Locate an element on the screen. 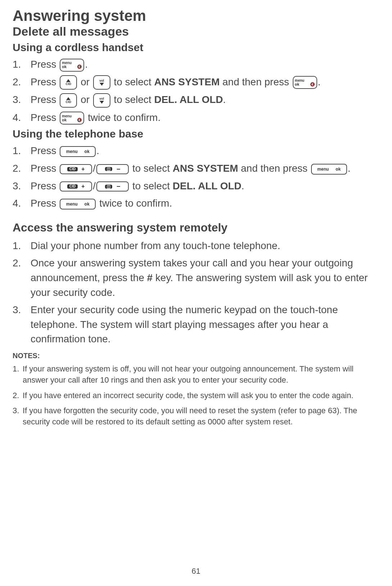 The height and width of the screenshot is (586, 392). handset-step-3: Press CID or vol to select DEL. ALL OLD. is located at coordinates (196, 100).